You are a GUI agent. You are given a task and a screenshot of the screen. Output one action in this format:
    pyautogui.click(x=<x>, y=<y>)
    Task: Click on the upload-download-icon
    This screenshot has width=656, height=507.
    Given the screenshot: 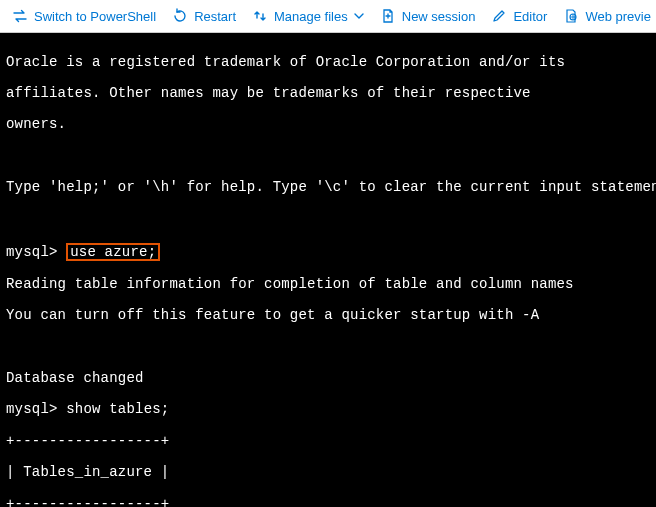 What is the action you would take?
    pyautogui.click(x=260, y=16)
    